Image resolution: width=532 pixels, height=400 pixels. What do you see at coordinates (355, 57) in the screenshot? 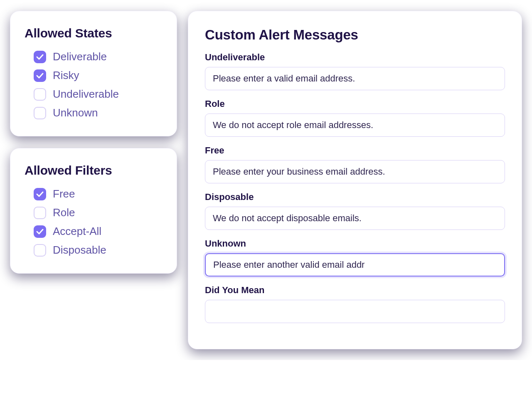
I see `alert-label-undeliverable: Undeliverable` at bounding box center [355, 57].